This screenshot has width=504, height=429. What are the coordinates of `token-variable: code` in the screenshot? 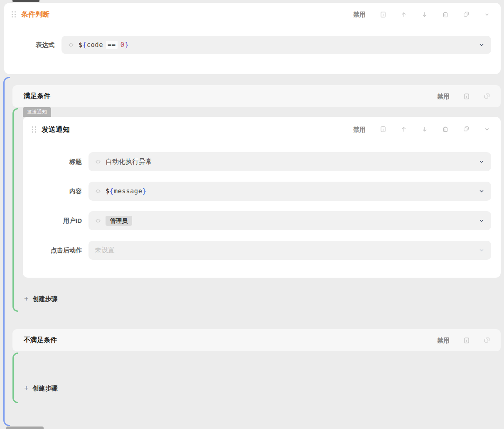 It's located at (95, 45).